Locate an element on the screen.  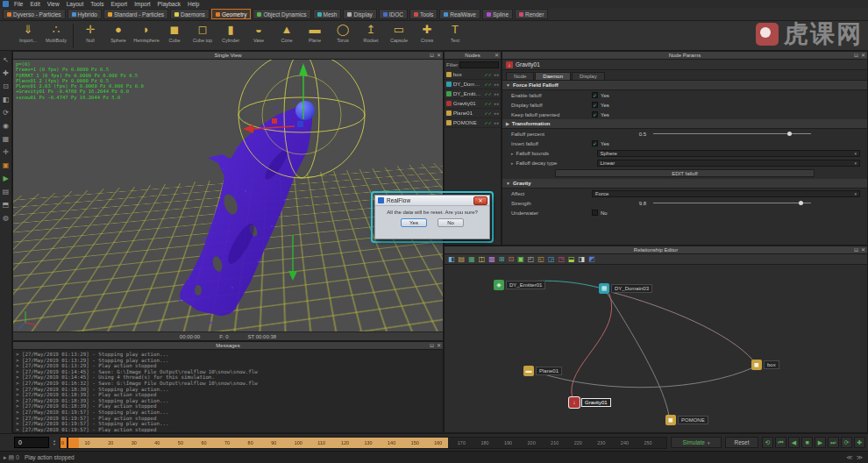
node-row-plane01: Plane01✓✓●● is located at coordinates (473, 114).